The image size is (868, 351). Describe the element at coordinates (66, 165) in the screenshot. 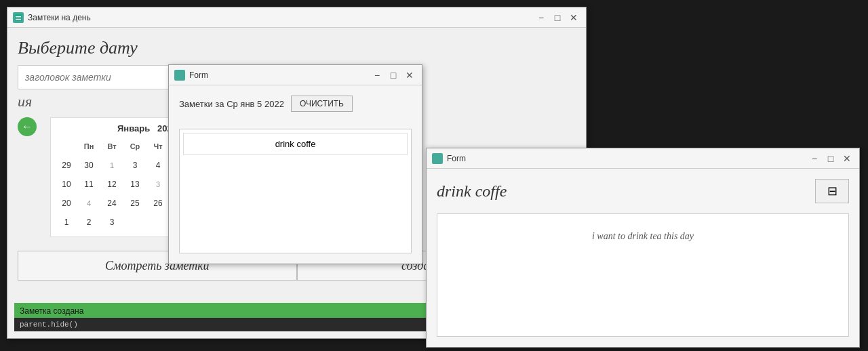

I see `cal-day: 29` at that location.